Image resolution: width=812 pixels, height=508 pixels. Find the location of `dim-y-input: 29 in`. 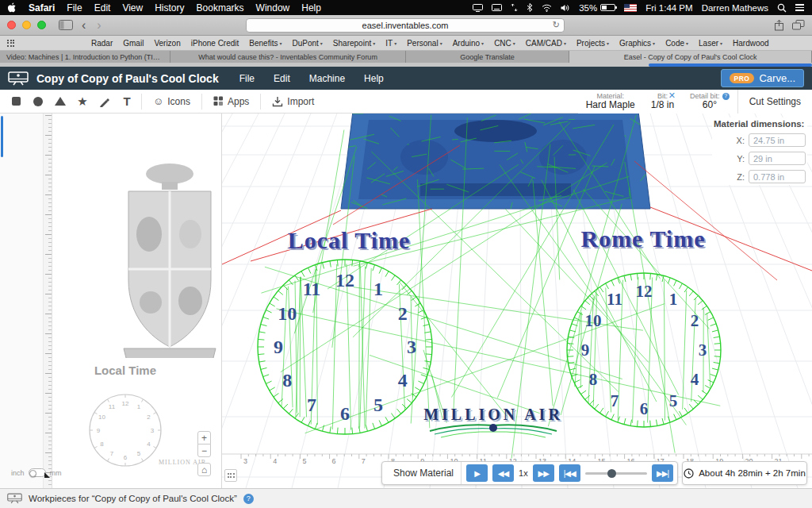

dim-y-input: 29 in is located at coordinates (777, 159).